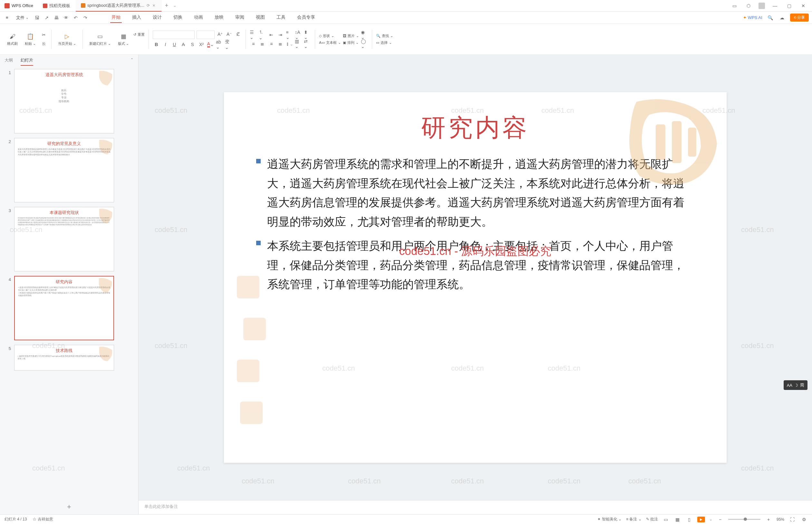 Image resolution: width=812 pixels, height=524 pixels. What do you see at coordinates (789, 6) in the screenshot?
I see `maximize-button: ▢` at bounding box center [789, 6].